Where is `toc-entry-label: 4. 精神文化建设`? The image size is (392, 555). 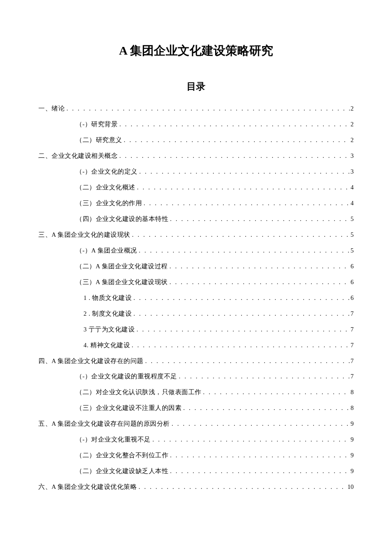 toc-entry-label: 4. 精神文化建设 is located at coordinates (107, 346).